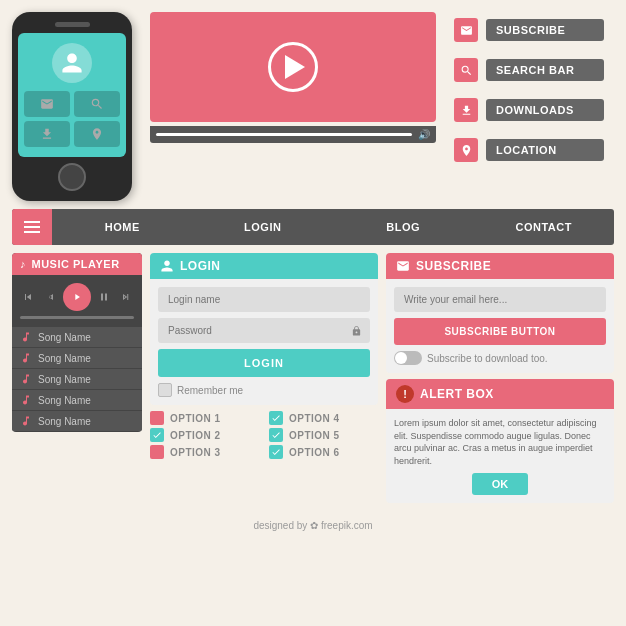 This screenshot has width=626, height=626. What do you see at coordinates (157, 452) in the screenshot?
I see `checkbox-option3` at bounding box center [157, 452].